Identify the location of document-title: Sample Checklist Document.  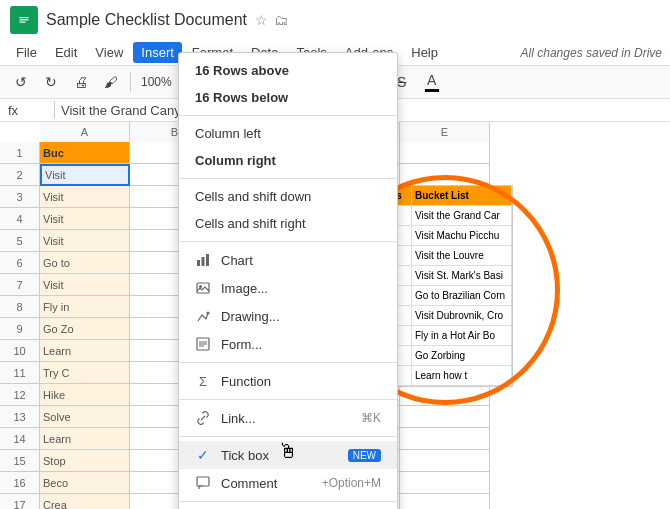
(146, 20).